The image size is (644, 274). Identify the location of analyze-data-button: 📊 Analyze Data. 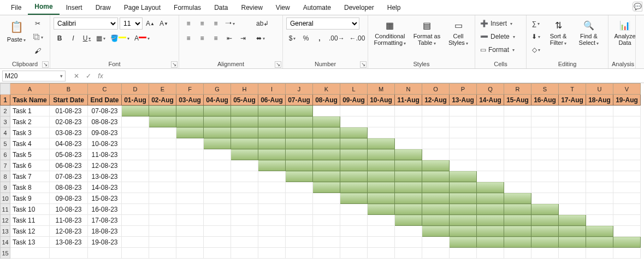
(624, 32).